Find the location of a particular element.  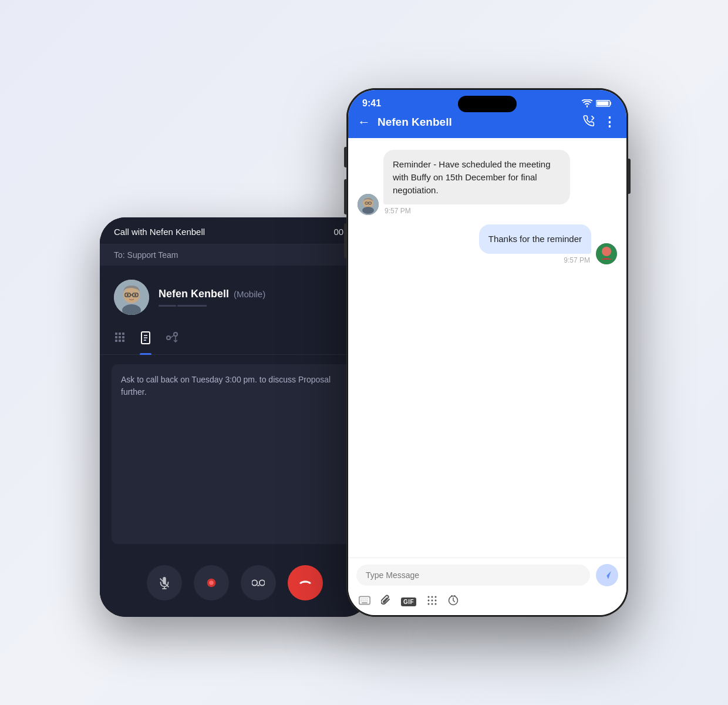

message-input is located at coordinates (473, 575).